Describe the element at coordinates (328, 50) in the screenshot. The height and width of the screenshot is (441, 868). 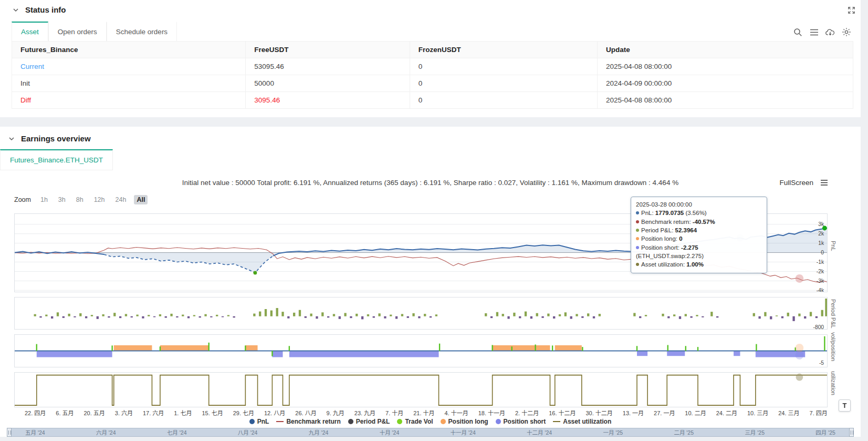
I see `column-header: FreeUSDT` at that location.